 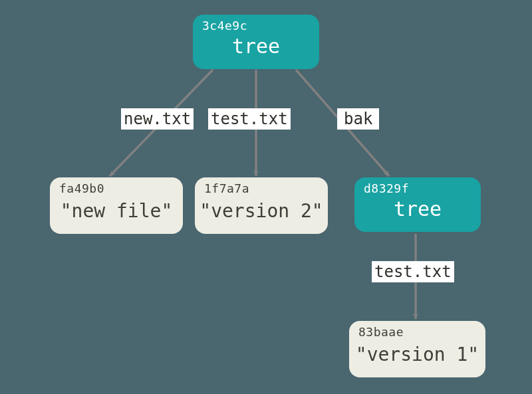 I want to click on edge-label-bak: bak, so click(x=358, y=119).